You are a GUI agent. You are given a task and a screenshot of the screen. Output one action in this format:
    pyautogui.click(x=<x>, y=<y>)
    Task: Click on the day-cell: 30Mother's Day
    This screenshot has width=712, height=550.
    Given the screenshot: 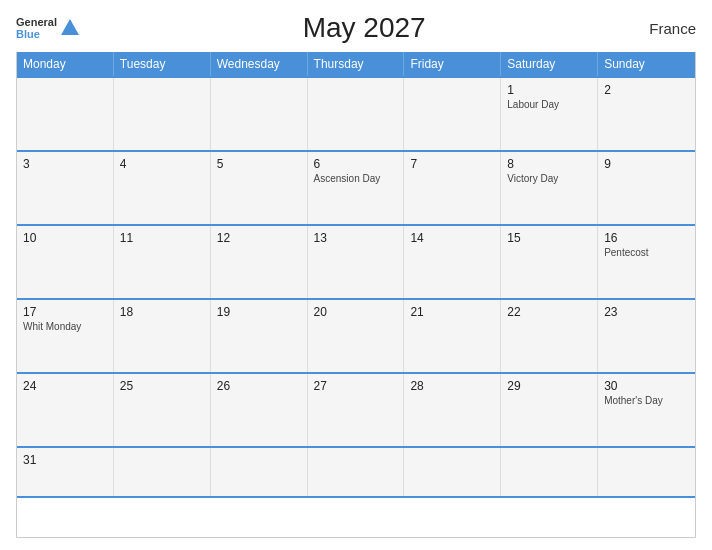 What is the action you would take?
    pyautogui.click(x=646, y=410)
    